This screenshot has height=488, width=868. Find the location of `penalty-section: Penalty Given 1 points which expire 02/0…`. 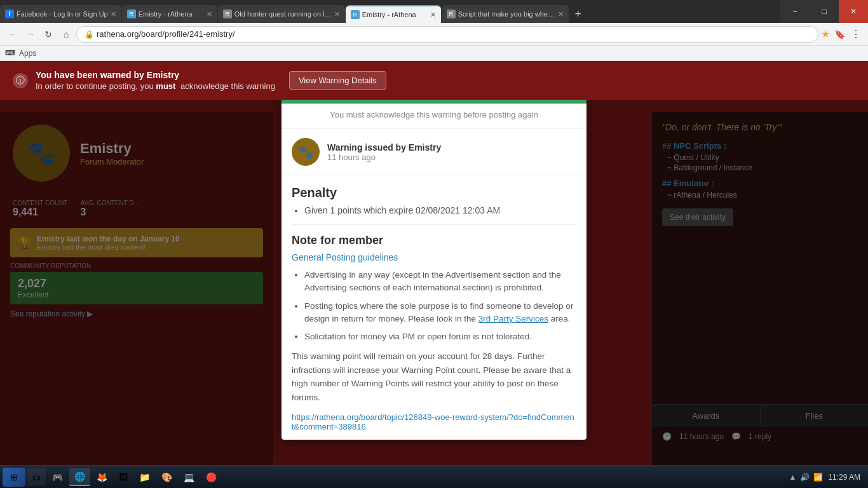

penalty-section: Penalty Given 1 points which expire 02/0… is located at coordinates (434, 201).